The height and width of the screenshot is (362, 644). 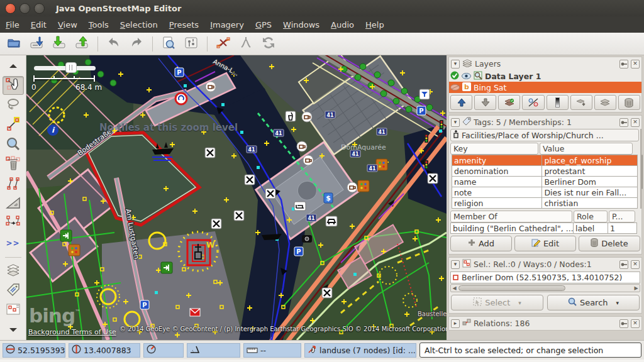 What do you see at coordinates (511, 216) in the screenshot?
I see `member-of-column-header: Member Of` at bounding box center [511, 216].